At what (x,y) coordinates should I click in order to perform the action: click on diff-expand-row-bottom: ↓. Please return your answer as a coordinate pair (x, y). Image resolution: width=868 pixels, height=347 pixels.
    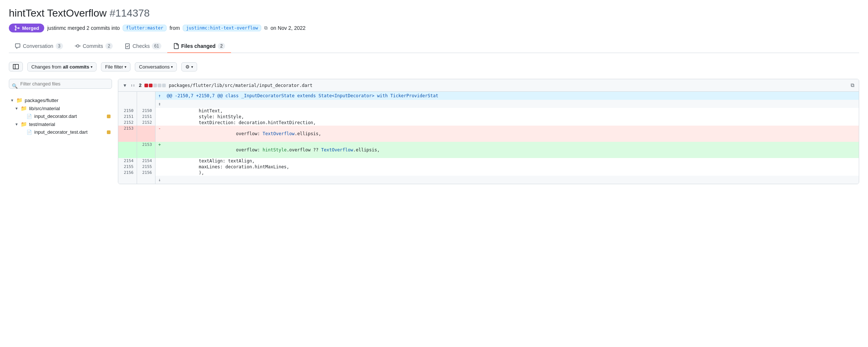
    Looking at the image, I should click on (489, 180).